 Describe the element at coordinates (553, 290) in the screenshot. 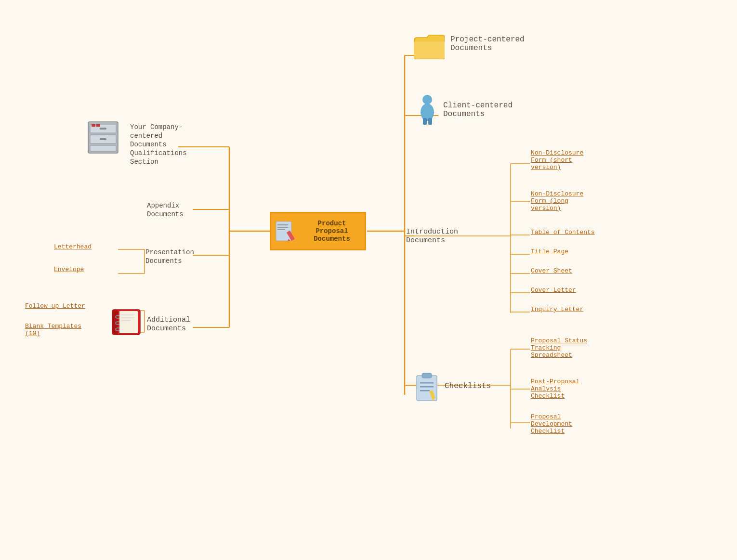

I see `cover-letter-label: Cover Letter` at that location.